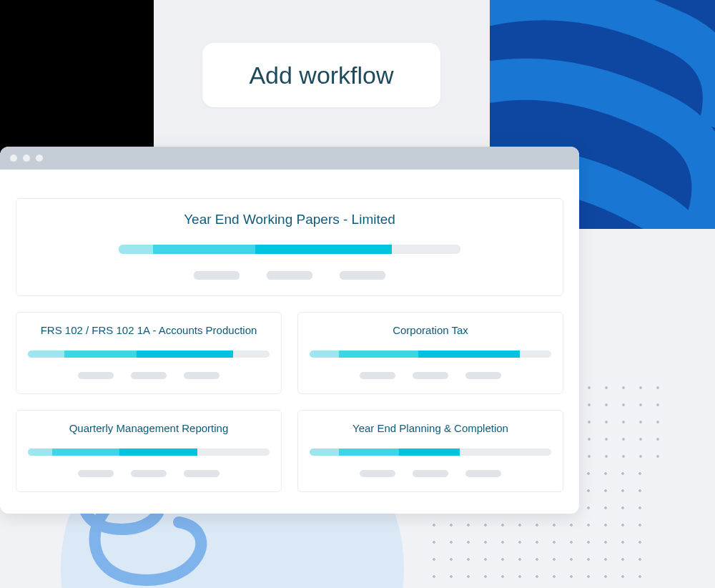 Image resolution: width=715 pixels, height=588 pixels. What do you see at coordinates (149, 353) in the screenshot?
I see `workflow-card: FRS 102 / FRS 102 1A - Accounts Producti…` at bounding box center [149, 353].